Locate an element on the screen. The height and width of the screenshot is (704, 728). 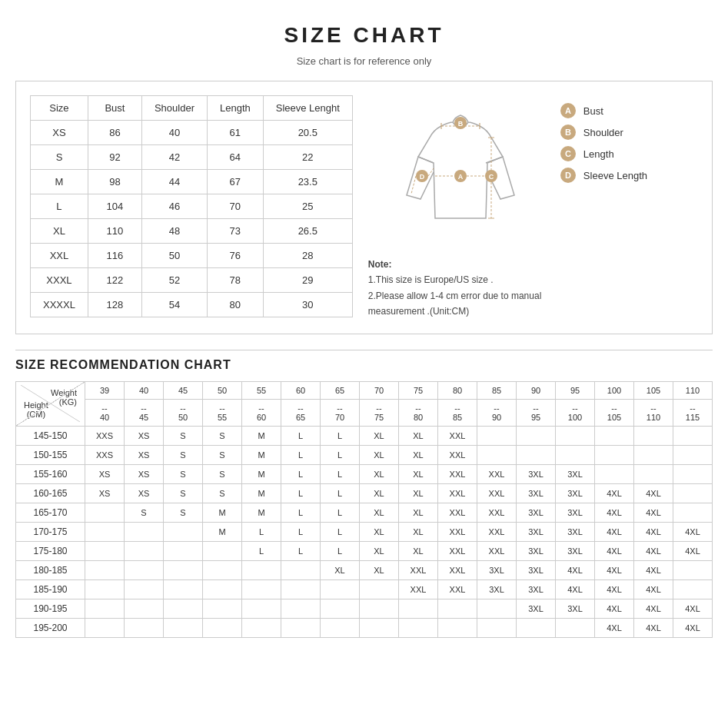
weight-range-header: --105 is located at coordinates (615, 412).